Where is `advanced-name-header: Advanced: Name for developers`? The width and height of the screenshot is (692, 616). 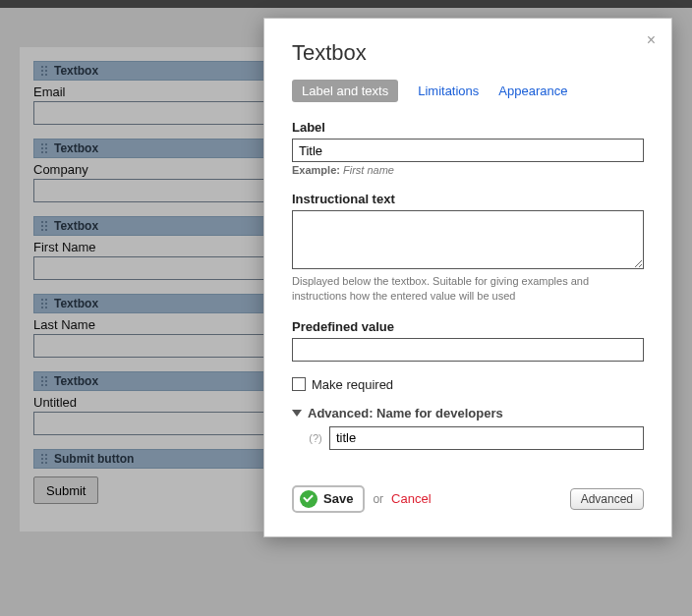
advanced-name-header: Advanced: Name for developers is located at coordinates (405, 413).